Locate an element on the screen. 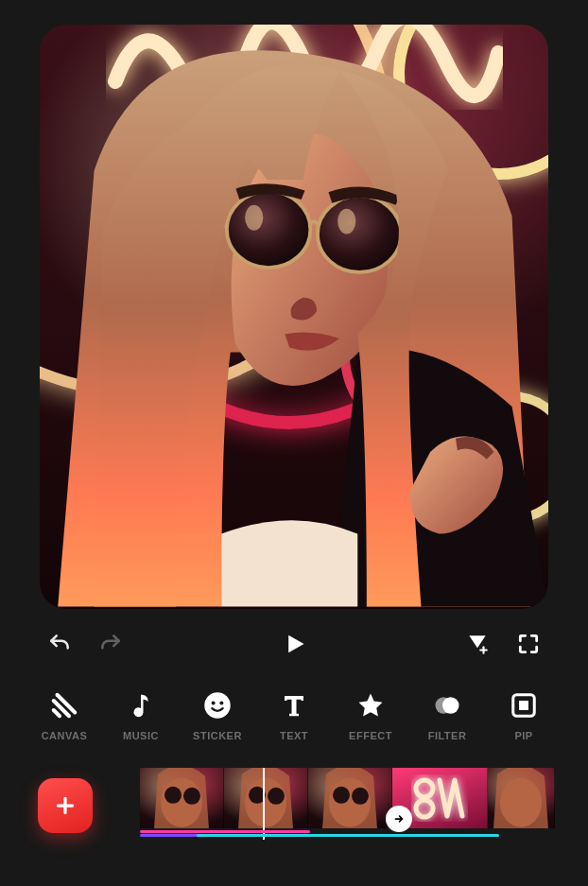  tool-label: MUSIC is located at coordinates (141, 736).